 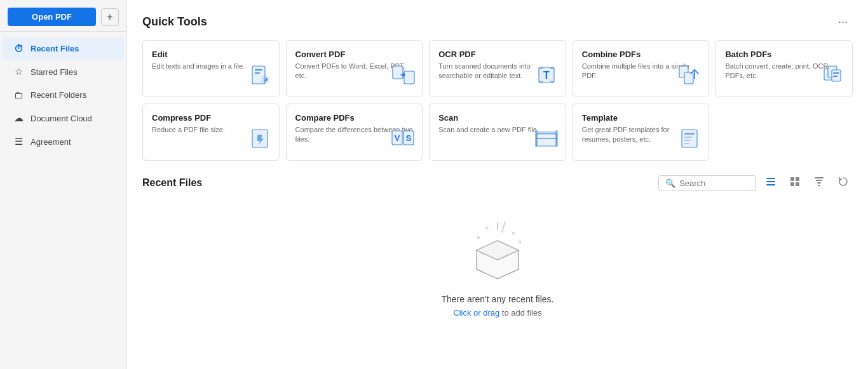 What do you see at coordinates (51, 142) in the screenshot?
I see `agreement-label: Agreement` at bounding box center [51, 142].